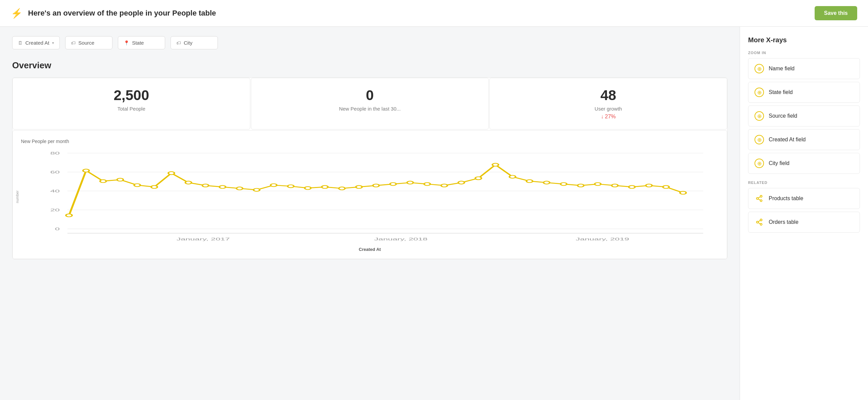 This screenshot has width=868, height=400. What do you see at coordinates (608, 109) in the screenshot?
I see `user-growth-label: User growth` at bounding box center [608, 109].